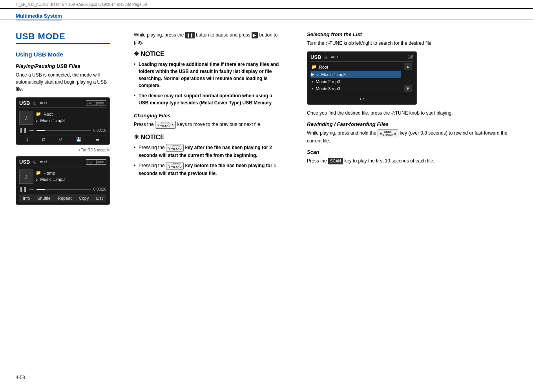 Image resolution: width=533 pixels, height=392 pixels. What do you see at coordinates (37, 179) in the screenshot?
I see `file-icon-2: ♪` at bounding box center [37, 179].